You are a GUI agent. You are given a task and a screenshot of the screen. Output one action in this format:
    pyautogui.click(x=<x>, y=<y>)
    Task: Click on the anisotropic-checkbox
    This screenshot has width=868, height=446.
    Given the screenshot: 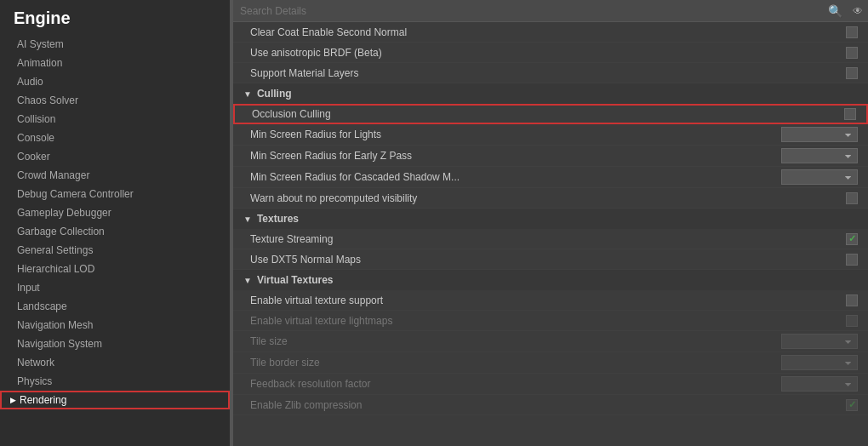 What is the action you would take?
    pyautogui.click(x=852, y=53)
    